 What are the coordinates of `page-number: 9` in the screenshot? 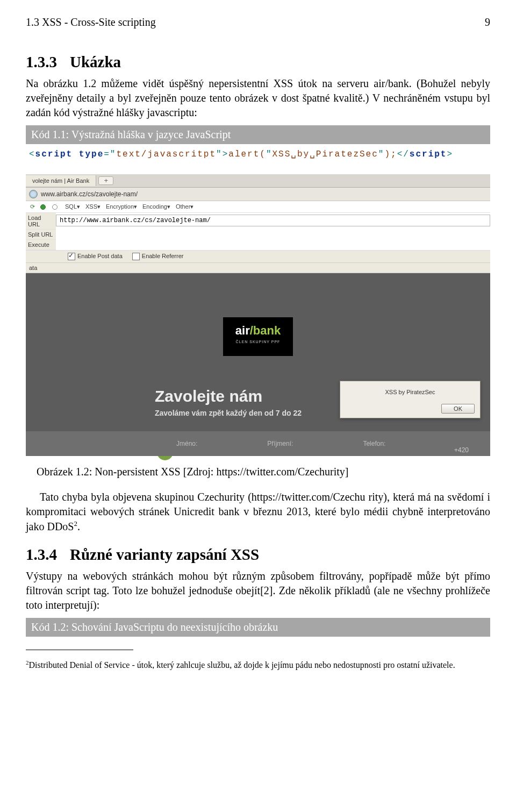 It's located at (488, 23).